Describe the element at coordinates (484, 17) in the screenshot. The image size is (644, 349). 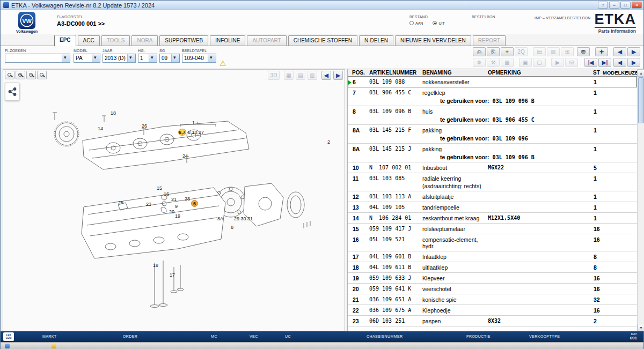
I see `bestelbon-label: BESTELBON` at that location.